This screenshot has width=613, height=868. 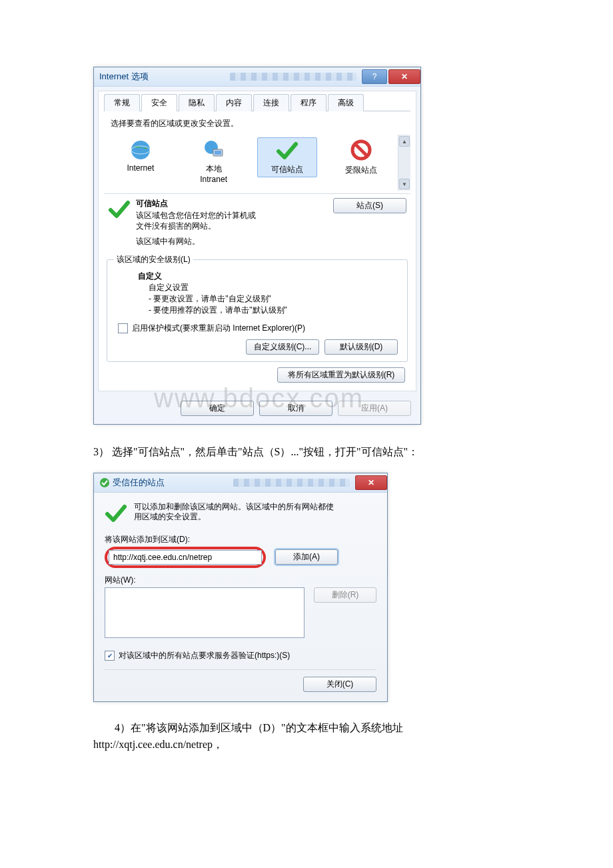 What do you see at coordinates (259, 124) in the screenshot?
I see `zone-instruction: 选择要查看的区域或更改安全设置。` at bounding box center [259, 124].